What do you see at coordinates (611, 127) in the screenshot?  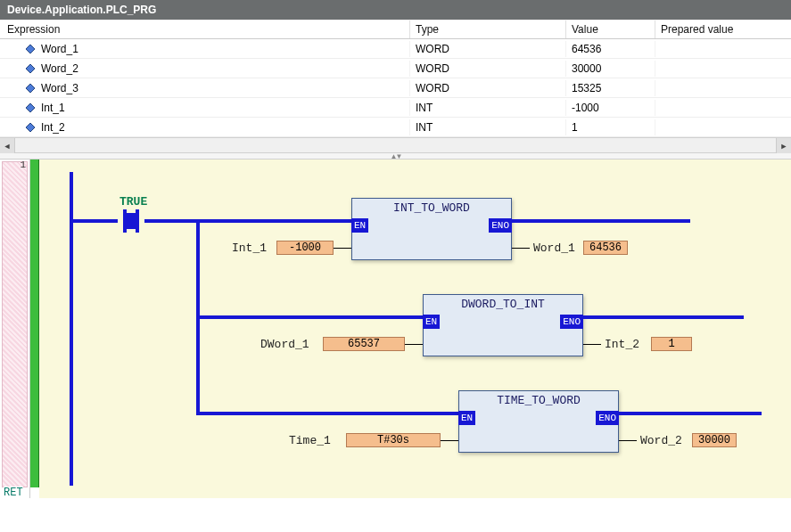 I see `variable-value: 1` at bounding box center [611, 127].